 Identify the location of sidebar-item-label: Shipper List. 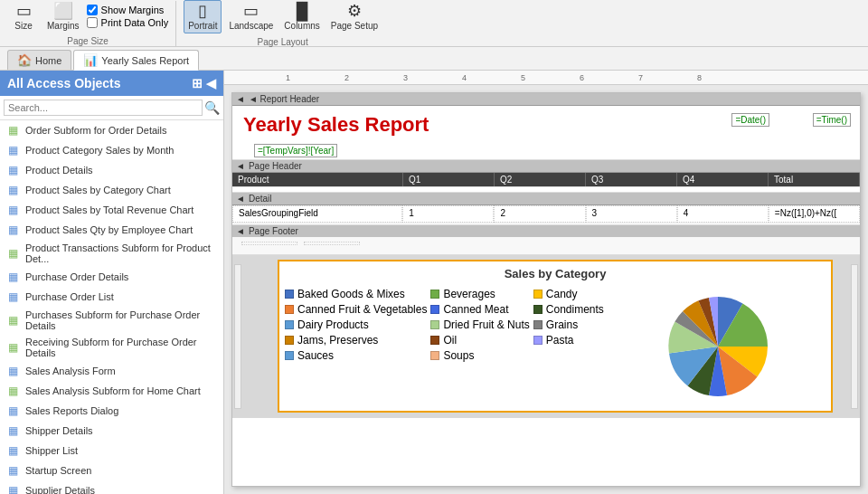
(52, 451).